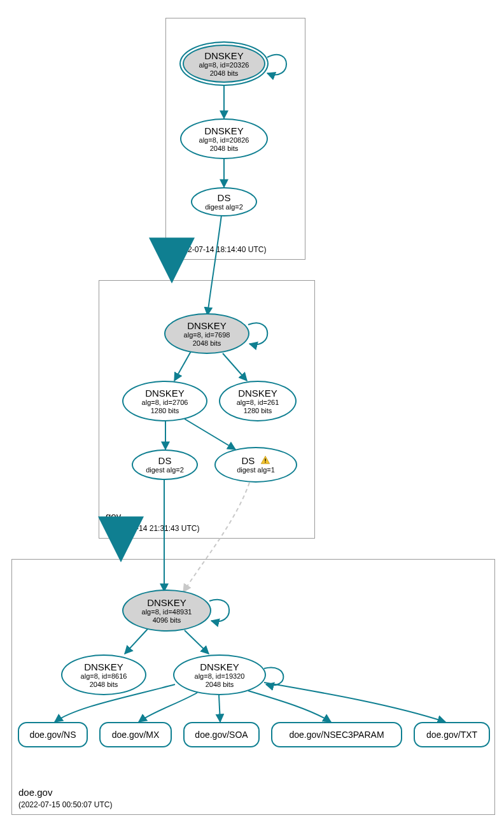 This screenshot has height=827, width=504. Describe the element at coordinates (65, 805) in the screenshot. I see `zone-doe-ts: (2022-07-15 00:50:07 UTC)` at that location.